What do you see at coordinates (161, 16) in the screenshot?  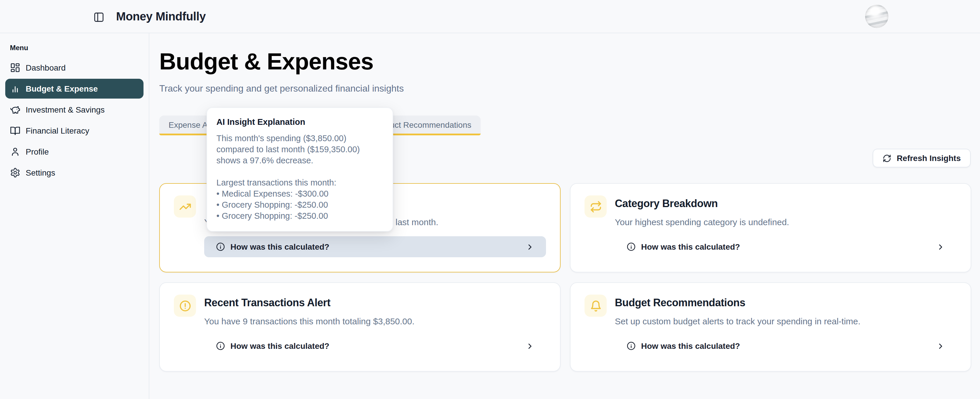 I see `app-title: Money Mindfully` at bounding box center [161, 16].